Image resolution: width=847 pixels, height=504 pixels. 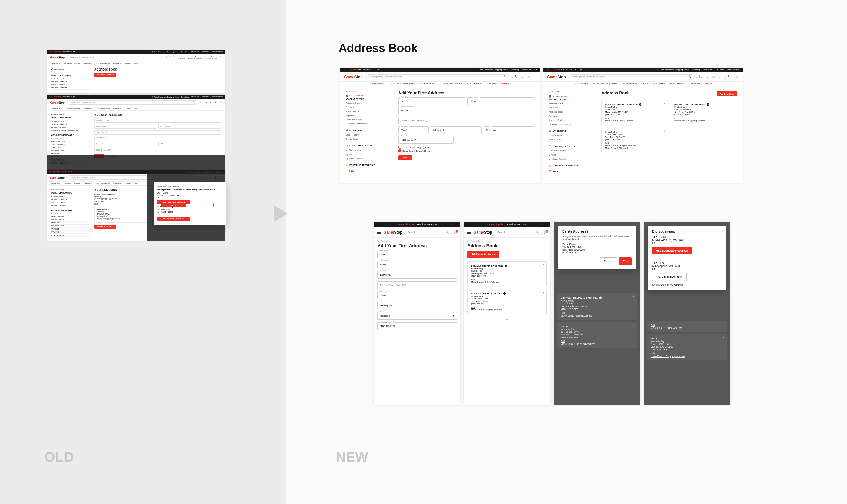 I want to click on sidebar-item: REWARDS ACTIVITY, so click(x=71, y=88).